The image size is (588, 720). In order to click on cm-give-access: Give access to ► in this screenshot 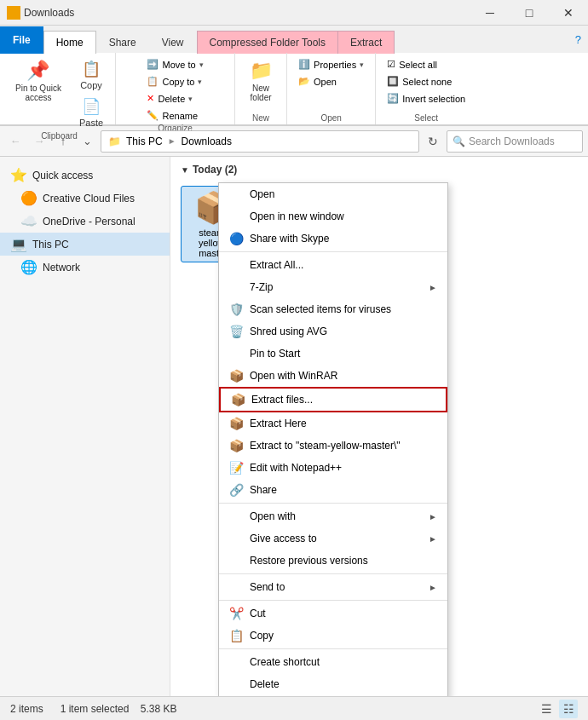, I will do `click(333, 539)`.